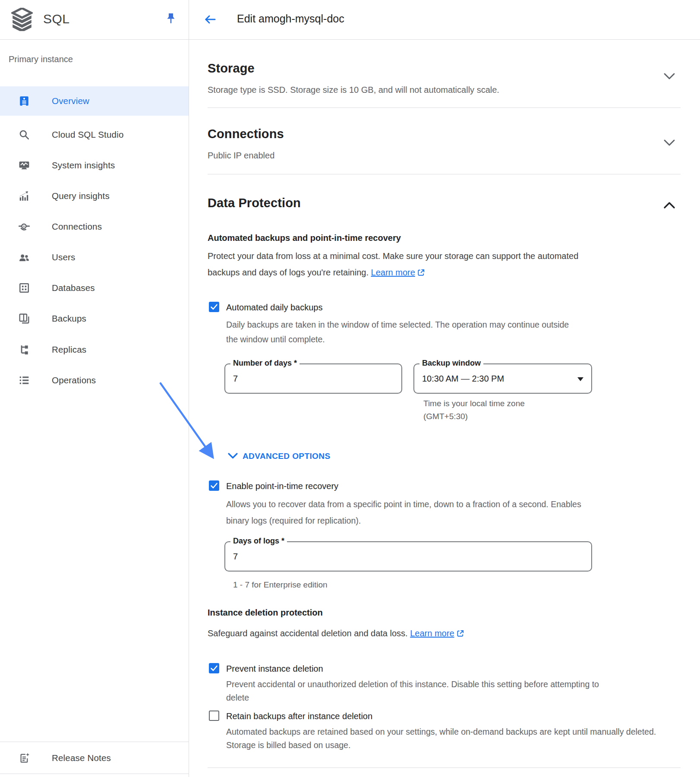 This screenshot has width=700, height=777. Describe the element at coordinates (189, 388) in the screenshot. I see `sidebar-border` at that location.